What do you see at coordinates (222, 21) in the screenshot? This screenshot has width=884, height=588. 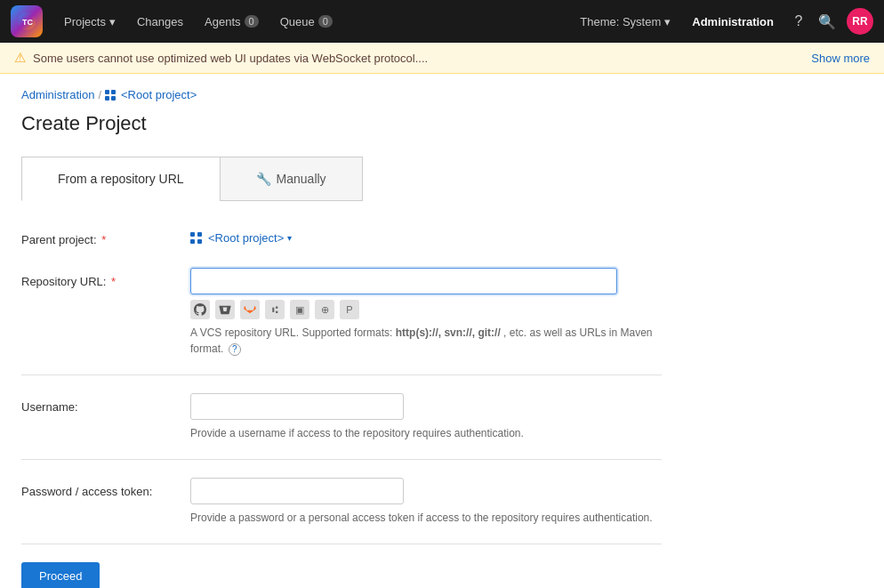 I see `nav-agents-label: Agents` at bounding box center [222, 21].